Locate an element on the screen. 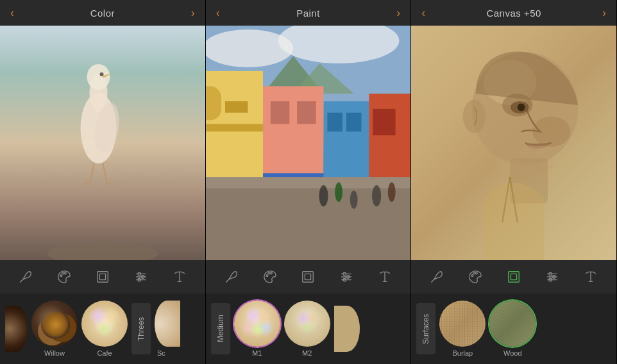 The width and height of the screenshot is (617, 364). color-swatches: Willow Cafe Threes Sc is located at coordinates (103, 329).